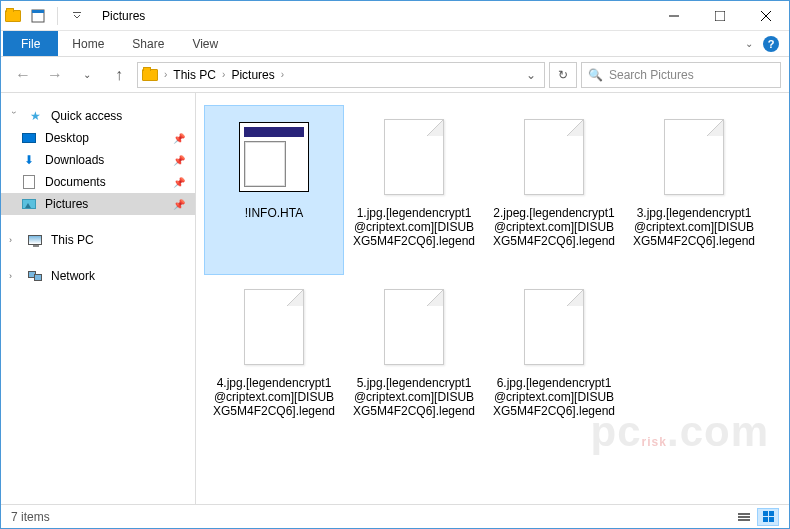 This screenshot has height=529, width=790. Describe the element at coordinates (23, 75) in the screenshot. I see `back-button: ←` at that location.